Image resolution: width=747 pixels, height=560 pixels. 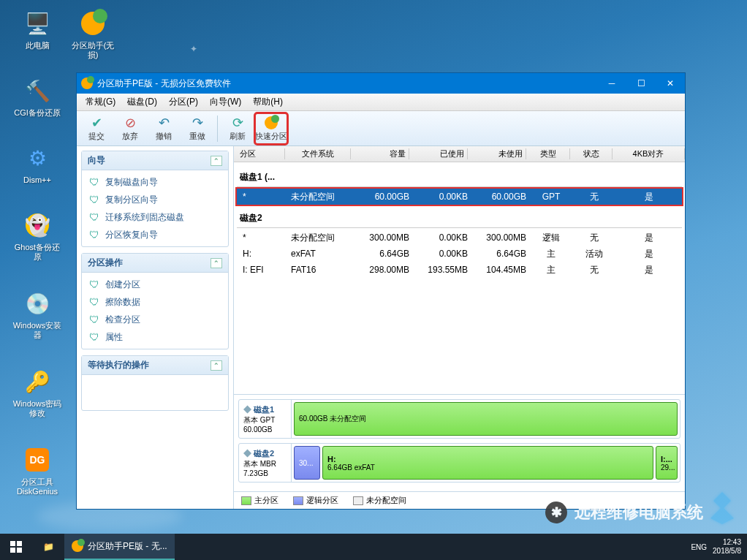 What do you see at coordinates (96, 123) in the screenshot?
I see `check-icon: ✔` at bounding box center [96, 123].